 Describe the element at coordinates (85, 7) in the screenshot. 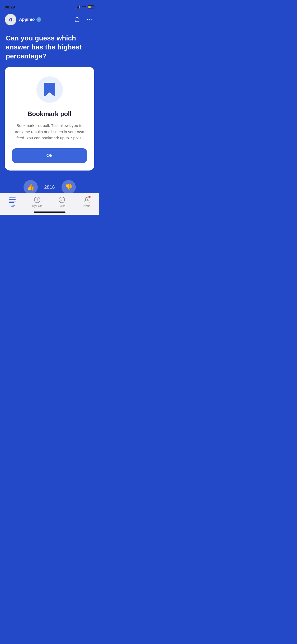

I see `status-icons` at that location.